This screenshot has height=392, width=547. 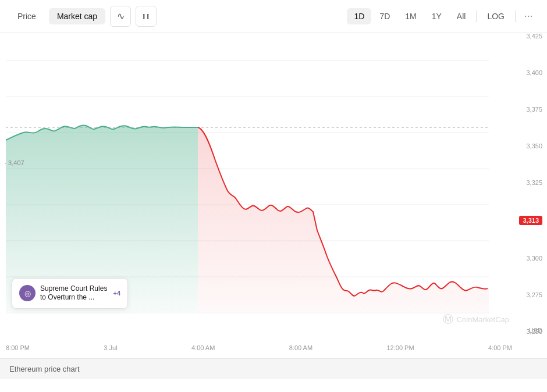 What do you see at coordinates (259, 348) in the screenshot?
I see `x-axis: 8:00 PM 3 Jul 4:00 AM 8:00 AM 12:00 PM 4…` at bounding box center [259, 348].